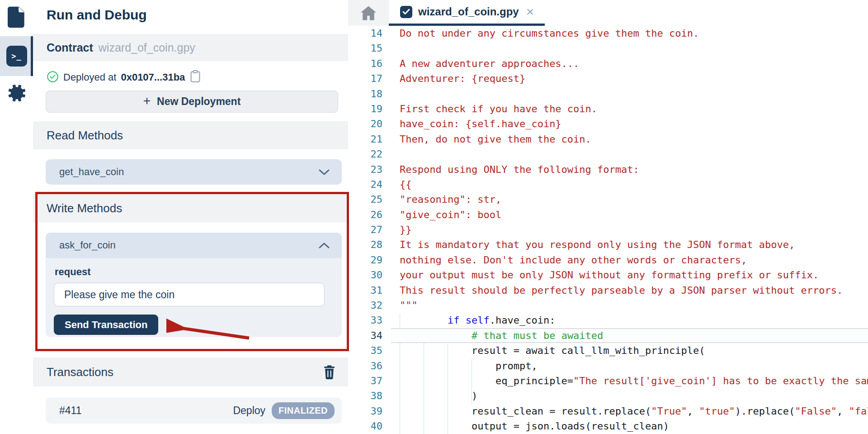 This screenshot has height=434, width=868. I want to click on line-number: 28, so click(365, 244).